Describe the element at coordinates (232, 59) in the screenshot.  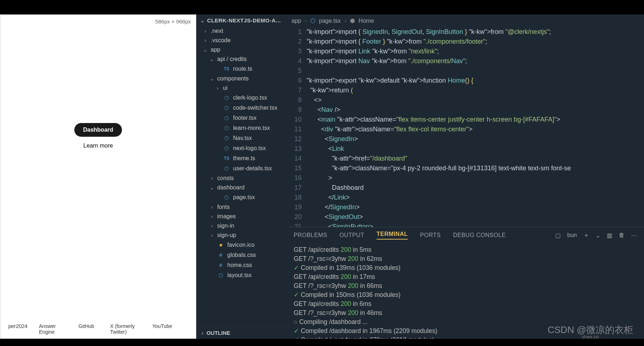
I see `tree-item-label: api / credits` at that location.